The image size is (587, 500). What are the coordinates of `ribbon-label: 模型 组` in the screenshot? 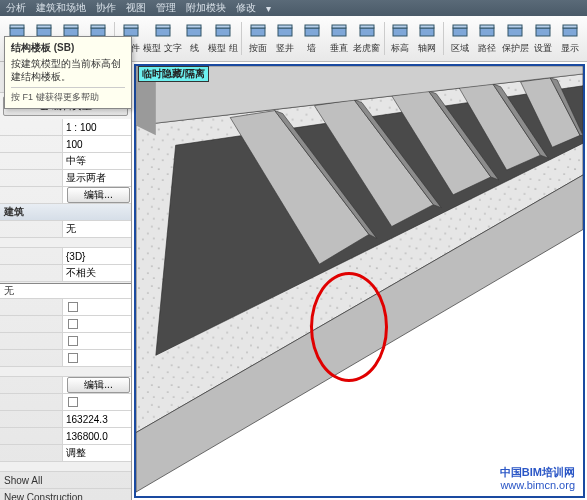 It's located at (223, 48).